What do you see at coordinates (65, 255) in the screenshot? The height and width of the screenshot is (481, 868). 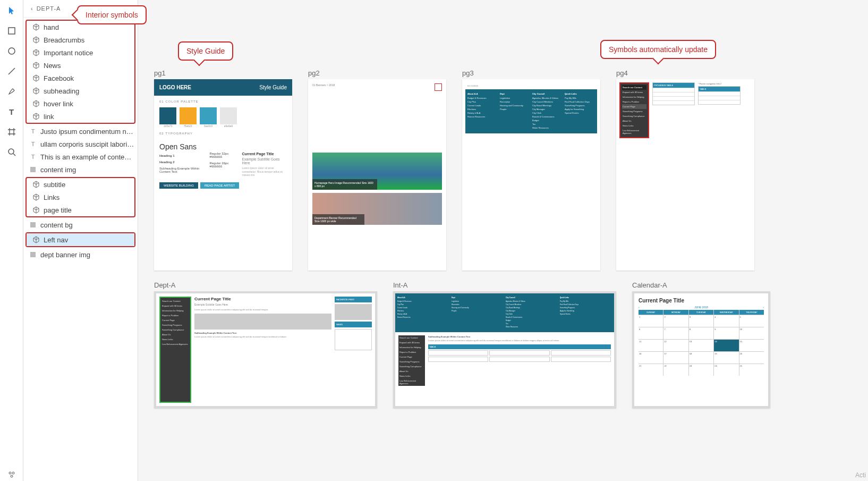 I see `layer-label: dept banner img` at bounding box center [65, 255].